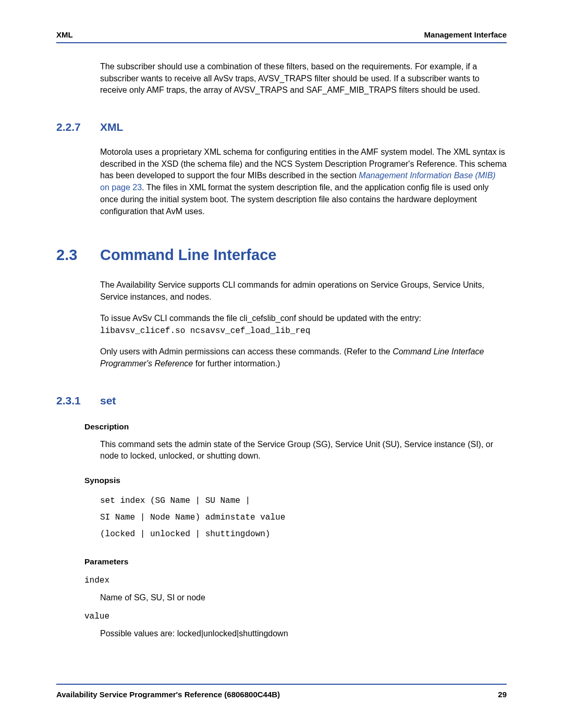  Describe the element at coordinates (296, 427) in the screenshot. I see `description-head: Description` at that location.